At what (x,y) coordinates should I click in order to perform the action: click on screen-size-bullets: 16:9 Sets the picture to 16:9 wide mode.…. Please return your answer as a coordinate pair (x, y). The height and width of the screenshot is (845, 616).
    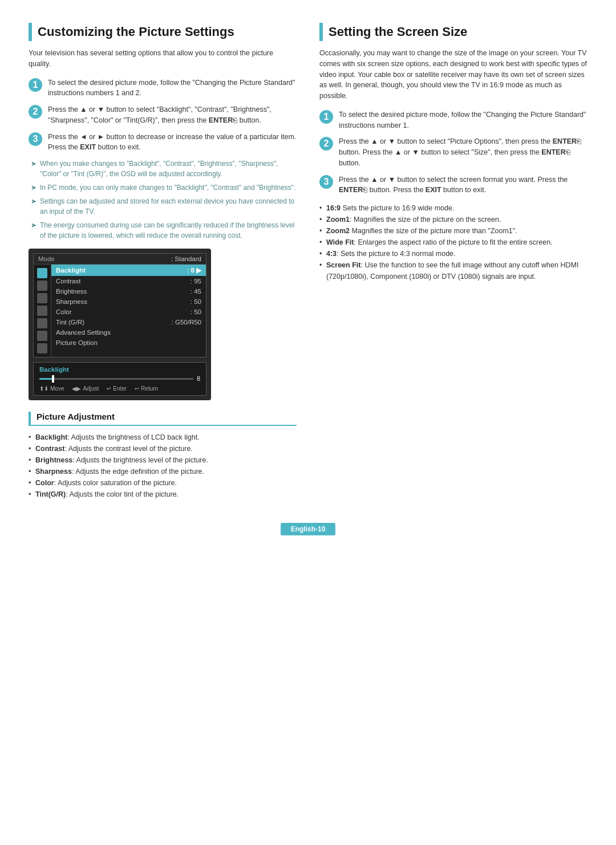
    Looking at the image, I should click on (453, 242).